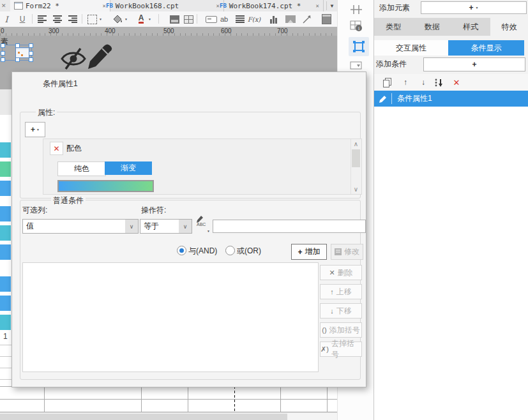 The width and height of the screenshot is (528, 420). I want to click on italic-button: I, so click(6, 19).